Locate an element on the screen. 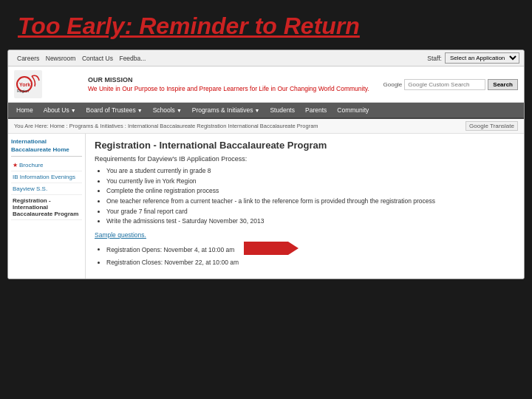 This screenshot has width=532, height=399. requirements-list: You are a student currently in grade 8 Y… is located at coordinates (304, 197).